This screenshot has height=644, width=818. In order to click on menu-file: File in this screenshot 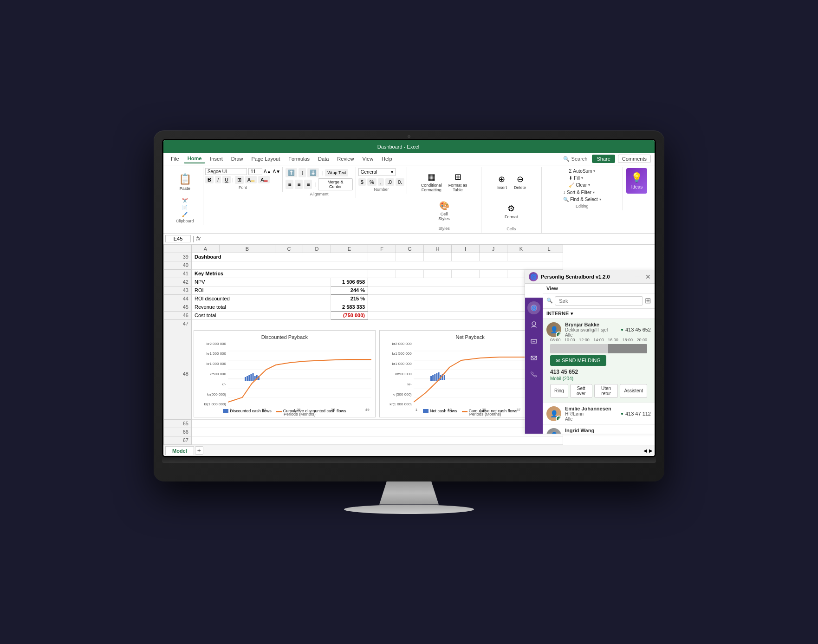, I will do `click(175, 159)`.